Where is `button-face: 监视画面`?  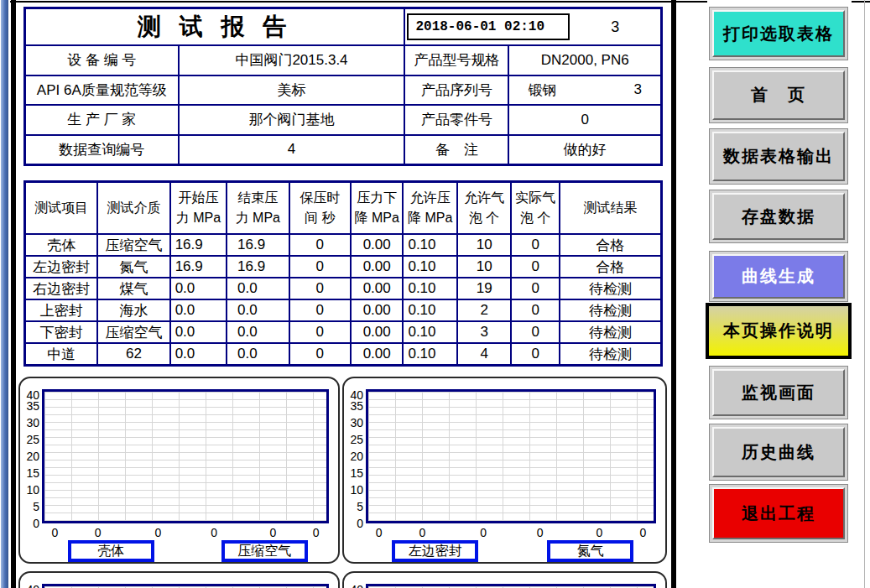
button-face: 监视画面 is located at coordinates (779, 393).